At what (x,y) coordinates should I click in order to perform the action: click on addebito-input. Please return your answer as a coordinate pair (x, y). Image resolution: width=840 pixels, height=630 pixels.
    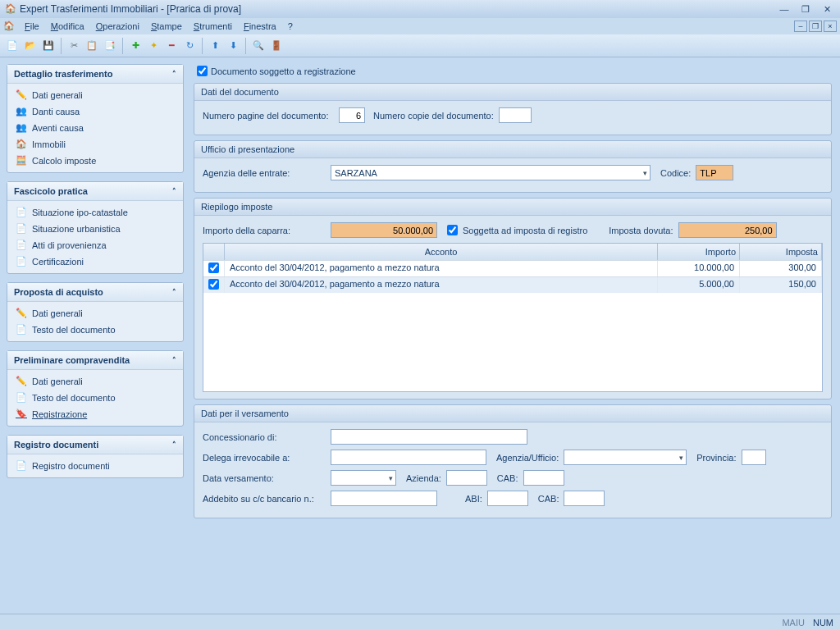
    Looking at the image, I should click on (384, 499).